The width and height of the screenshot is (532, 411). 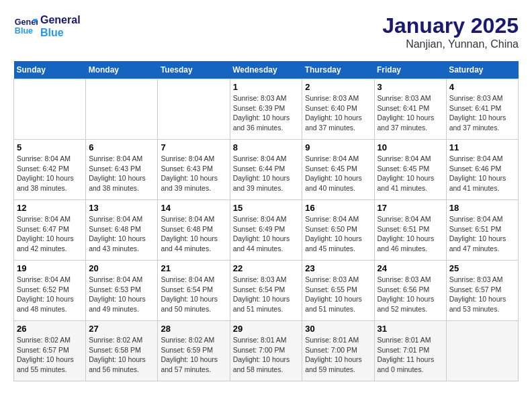 What do you see at coordinates (482, 173) in the screenshot?
I see `day-info: Sunrise: 8:04 AM Sunset: 6:46 PM Dayligh…` at bounding box center [482, 173].